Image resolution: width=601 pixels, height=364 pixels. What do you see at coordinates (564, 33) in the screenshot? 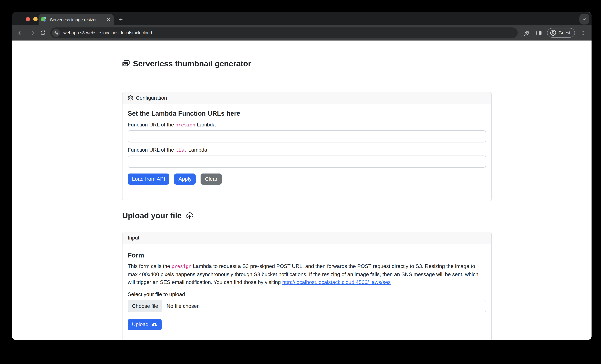
I see `profile-label: Guest` at bounding box center [564, 33].